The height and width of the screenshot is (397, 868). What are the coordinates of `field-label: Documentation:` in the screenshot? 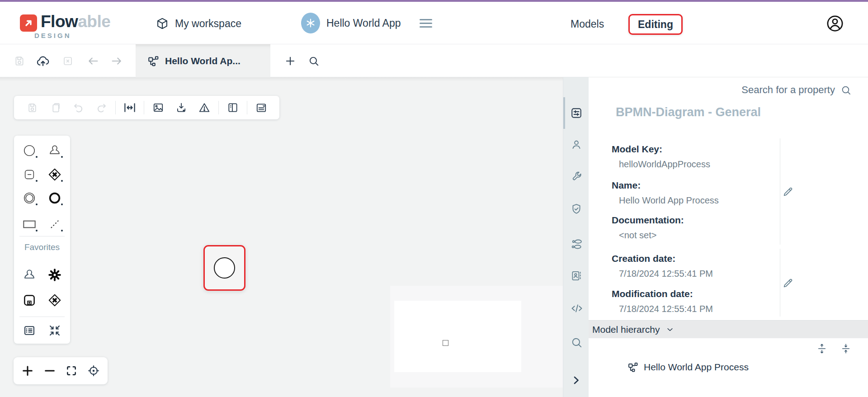 It's located at (648, 220).